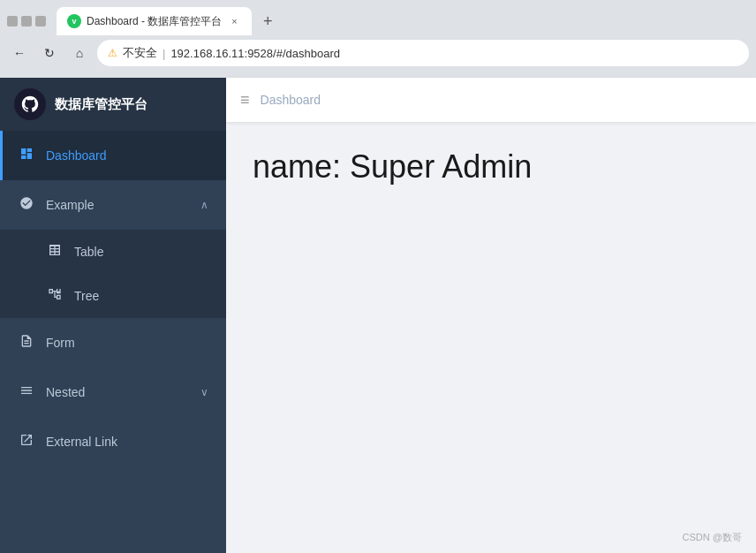  I want to click on sidebar-item-example-label: Example, so click(118, 205).